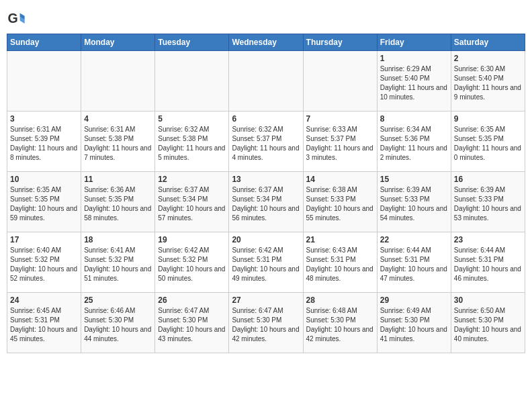  I want to click on day-number: 21, so click(340, 240).